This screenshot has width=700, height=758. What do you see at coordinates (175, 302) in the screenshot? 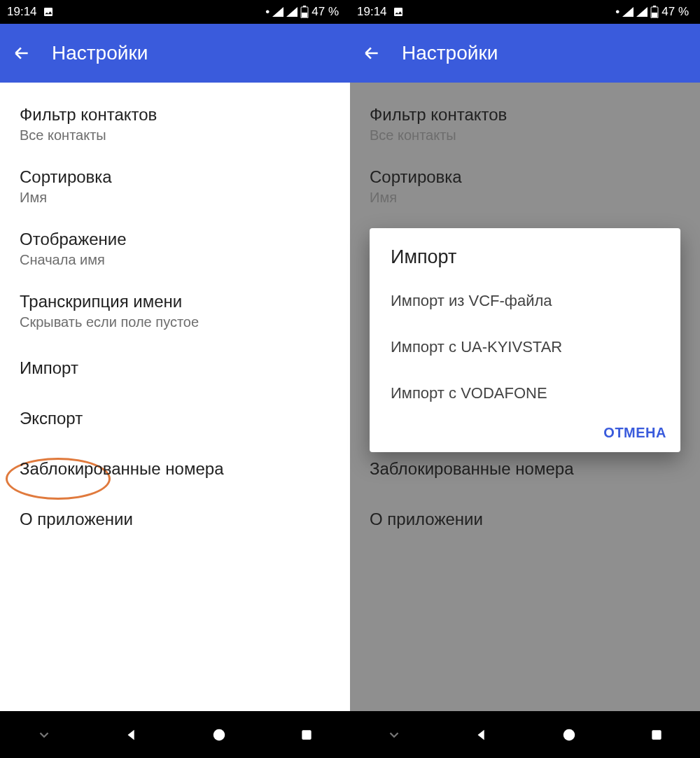
I see `setting-title: Транскрипция имени` at bounding box center [175, 302].